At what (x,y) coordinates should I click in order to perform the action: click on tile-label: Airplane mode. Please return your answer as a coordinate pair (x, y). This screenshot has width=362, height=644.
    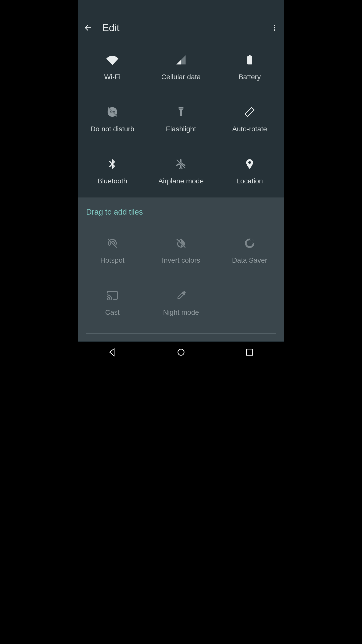
    Looking at the image, I should click on (181, 181).